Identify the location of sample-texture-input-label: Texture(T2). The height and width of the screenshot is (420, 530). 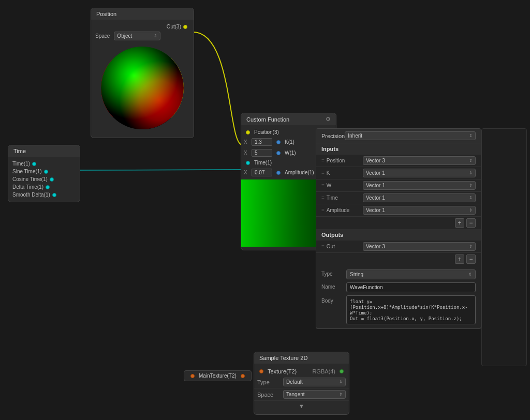
(282, 371).